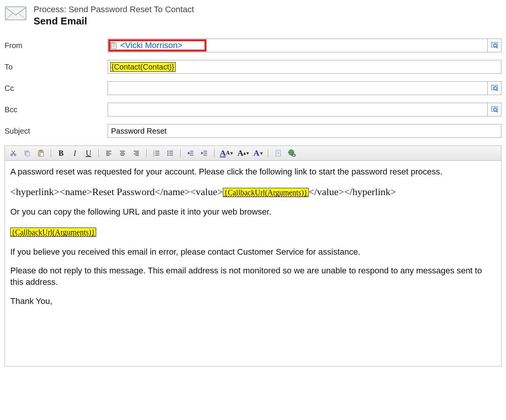 This screenshot has height=420, width=506. Describe the element at coordinates (156, 153) in the screenshot. I see `ordered-list-button: 123` at that location.